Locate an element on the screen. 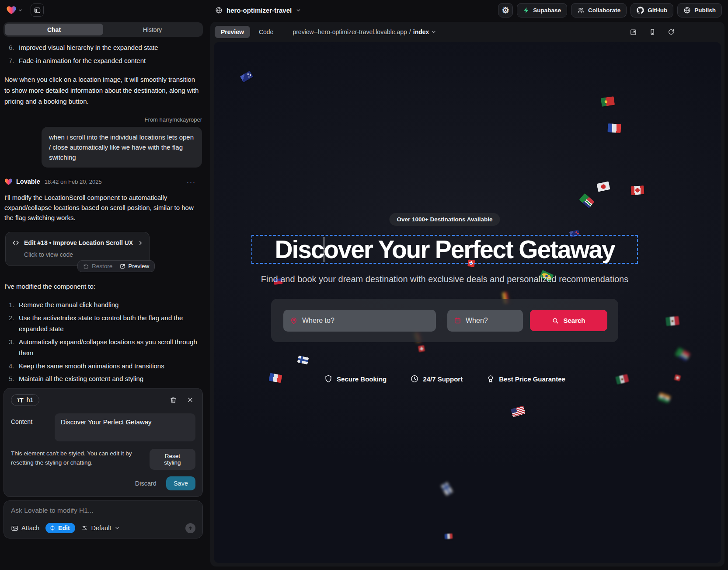 The image size is (728, 570). discard-button: Discard is located at coordinates (146, 483).